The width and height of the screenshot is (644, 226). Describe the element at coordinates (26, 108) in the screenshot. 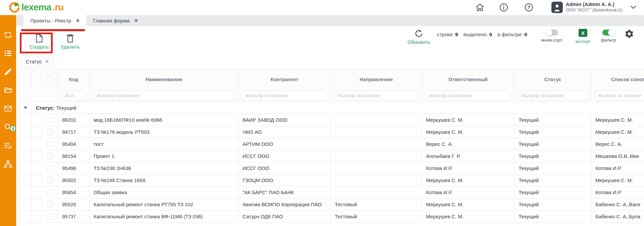

I see `collapse-triangle-icon` at that location.